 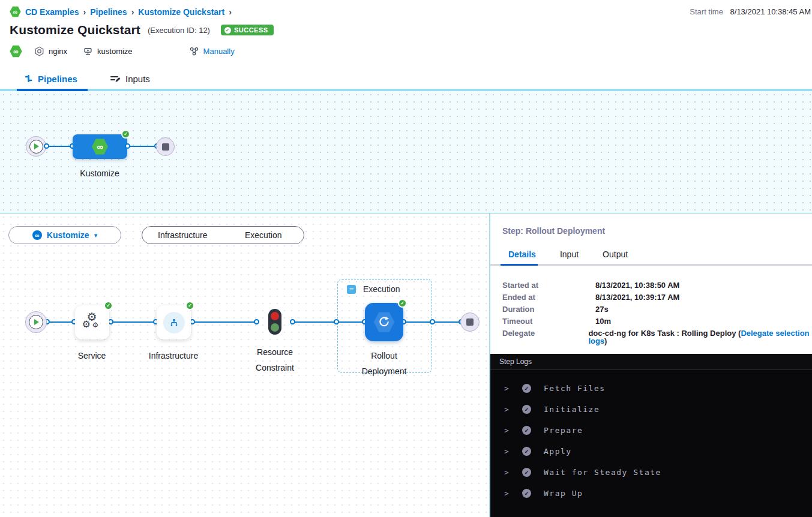 I want to click on start-time: Start time 8/13/2021 10:38:45 AM, so click(x=750, y=12).